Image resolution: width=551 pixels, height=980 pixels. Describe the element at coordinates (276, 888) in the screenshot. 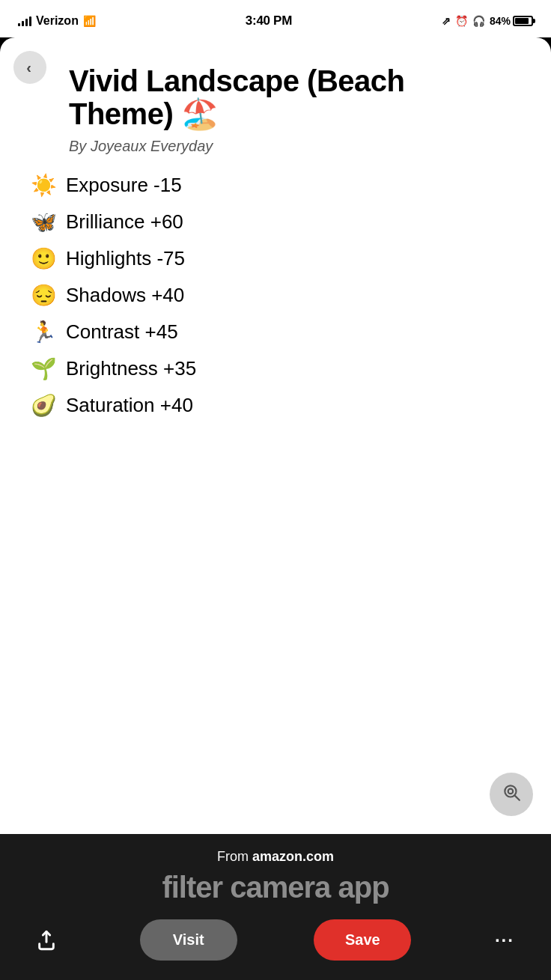

I see `source-subtitle: filter camera app` at that location.